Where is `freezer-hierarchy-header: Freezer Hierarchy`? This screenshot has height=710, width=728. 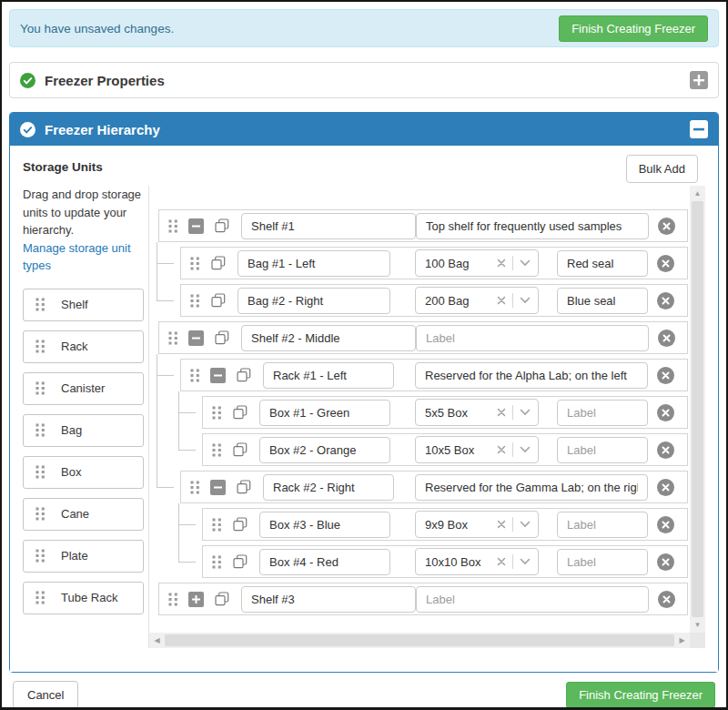
freezer-hierarchy-header: Freezer Hierarchy is located at coordinates (364, 129).